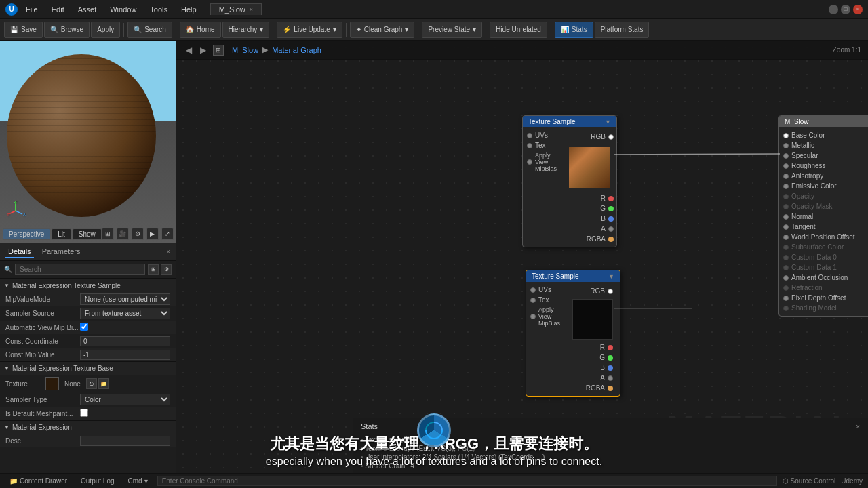 The height and width of the screenshot is (488, 868). What do you see at coordinates (573, 277) in the screenshot?
I see `node-header-2: Texture Sample ▼` at bounding box center [573, 277].